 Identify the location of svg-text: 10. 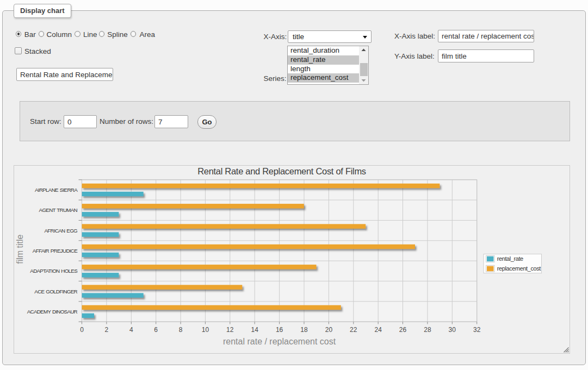
(206, 330).